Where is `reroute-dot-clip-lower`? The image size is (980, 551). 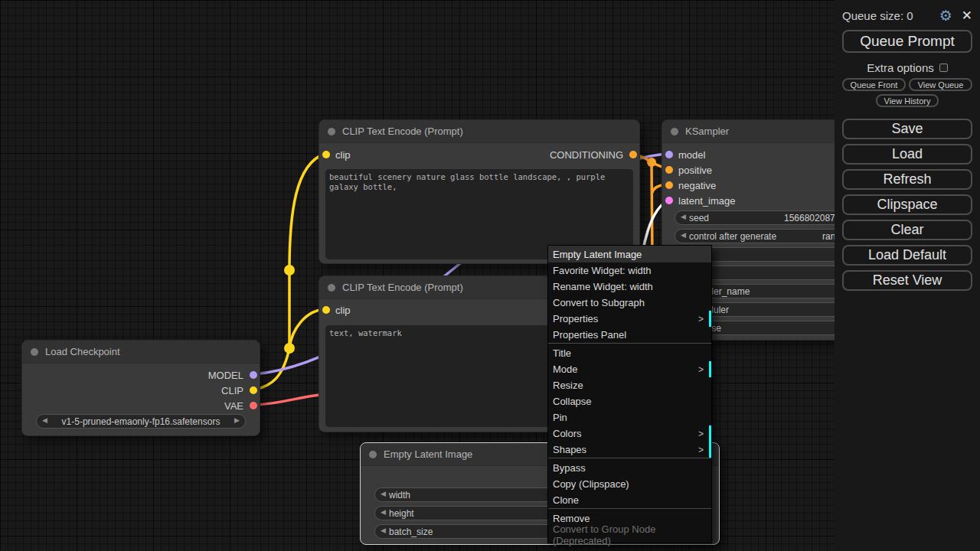
reroute-dot-clip-lower is located at coordinates (289, 348).